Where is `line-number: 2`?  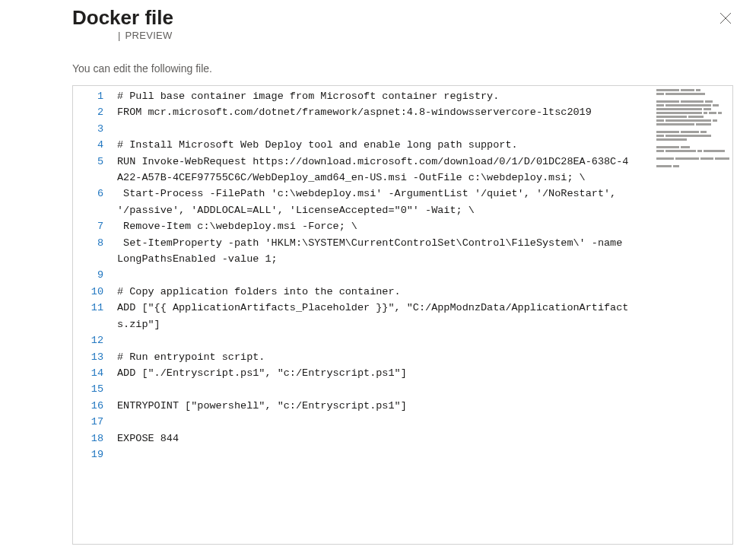
line-number: 2 is located at coordinates (88, 113).